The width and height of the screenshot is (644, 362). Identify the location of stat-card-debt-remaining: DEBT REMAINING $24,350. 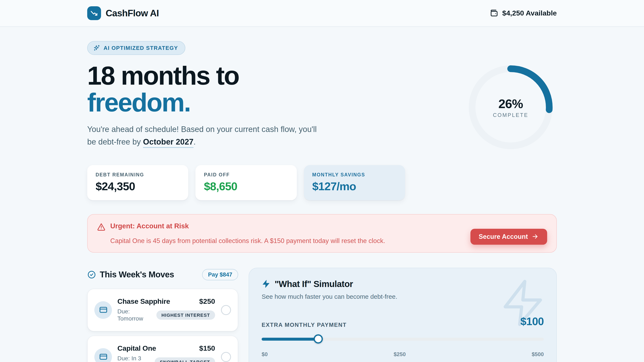
(138, 183).